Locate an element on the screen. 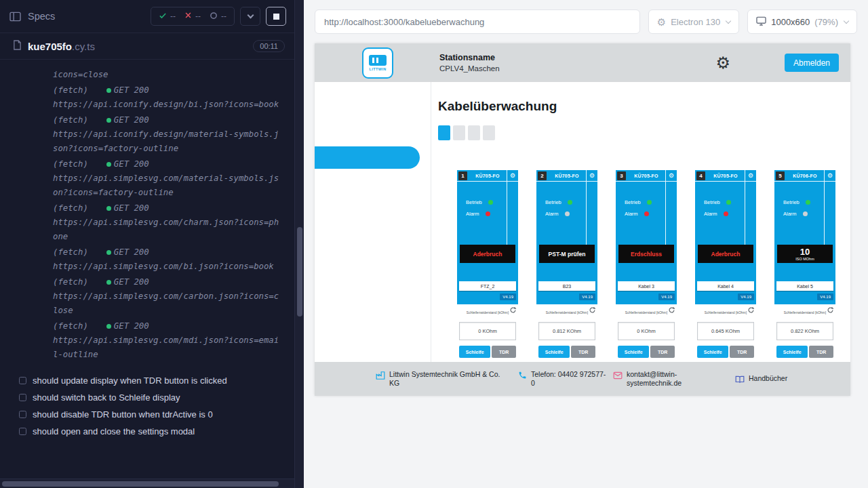  factory-icon is located at coordinates (380, 375).